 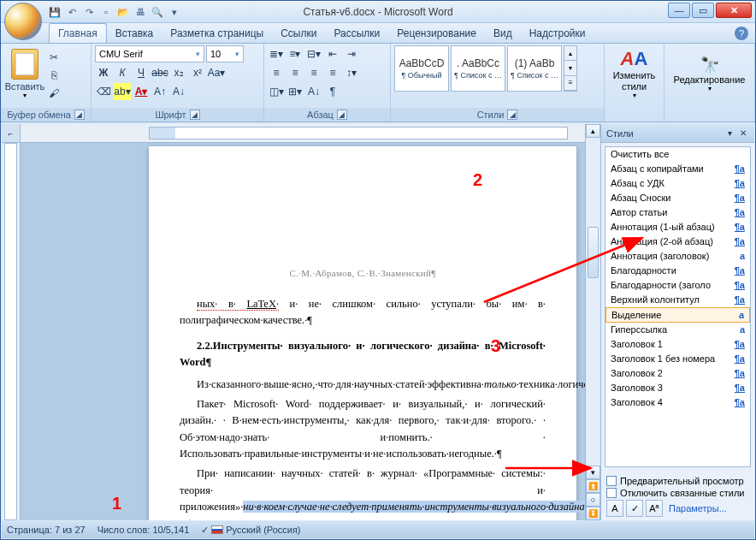 What do you see at coordinates (276, 73) in the screenshot?
I see `align-left-button: ≡` at bounding box center [276, 73].